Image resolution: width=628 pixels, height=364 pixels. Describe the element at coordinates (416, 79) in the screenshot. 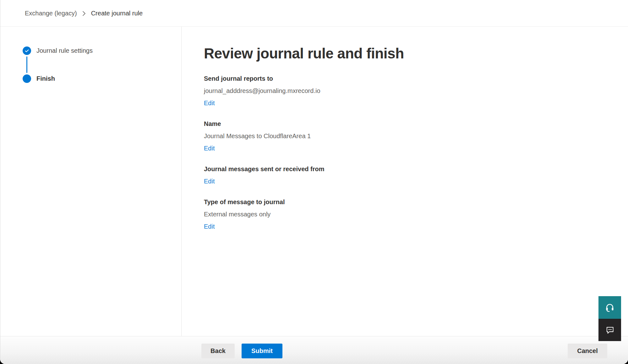

I see `section-label: Send journal reports to` at that location.